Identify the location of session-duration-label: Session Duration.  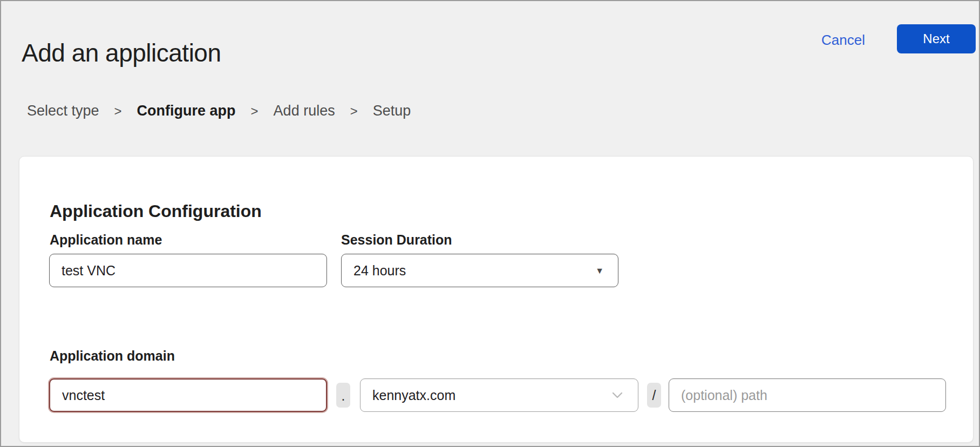
(397, 240).